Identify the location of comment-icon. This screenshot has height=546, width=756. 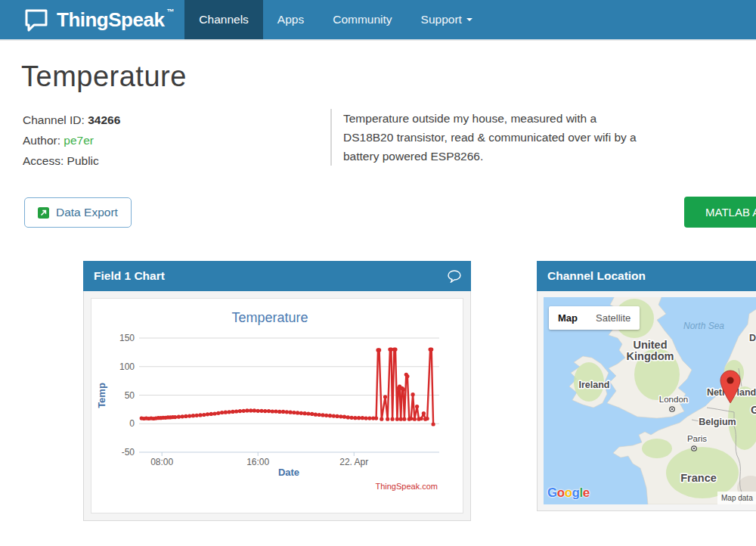
(454, 277).